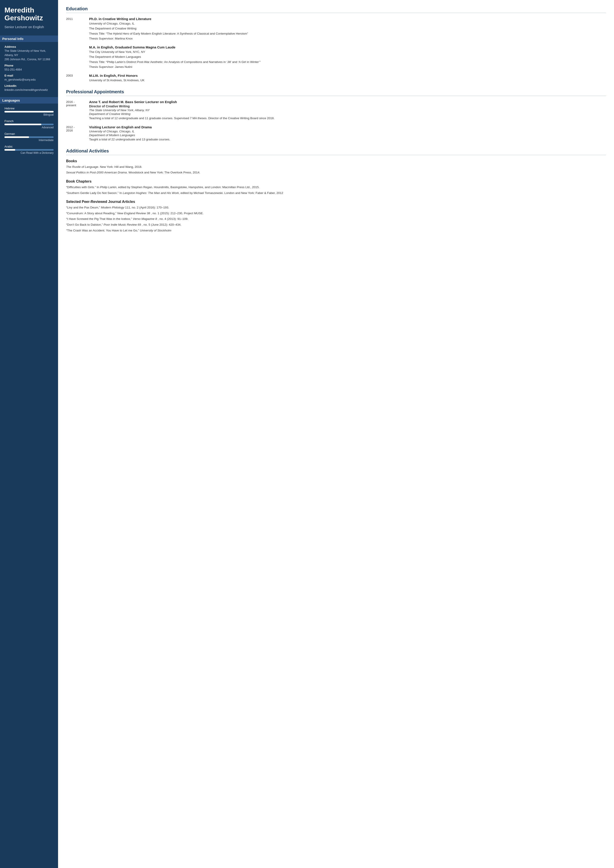  Describe the element at coordinates (336, 172) in the screenshot. I see `activity-entry: Sexual Politics in Post-2000 American Dr…` at that location.